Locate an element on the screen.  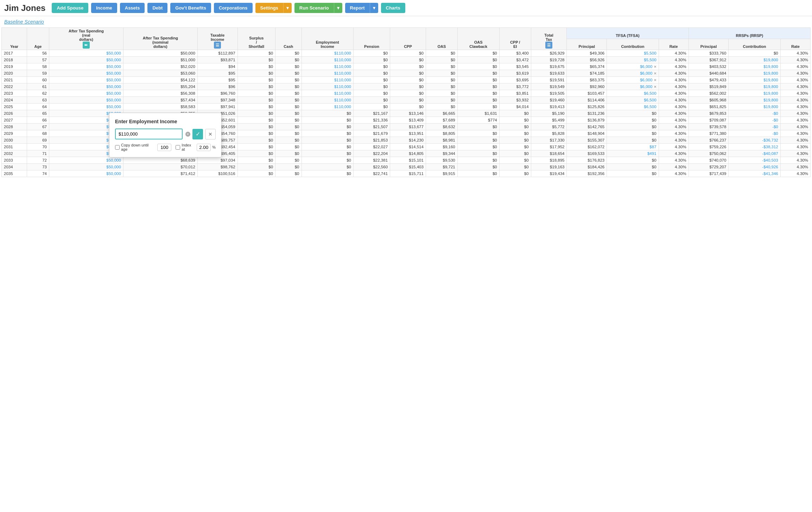
table-row: -$40,926 is located at coordinates (754, 167).